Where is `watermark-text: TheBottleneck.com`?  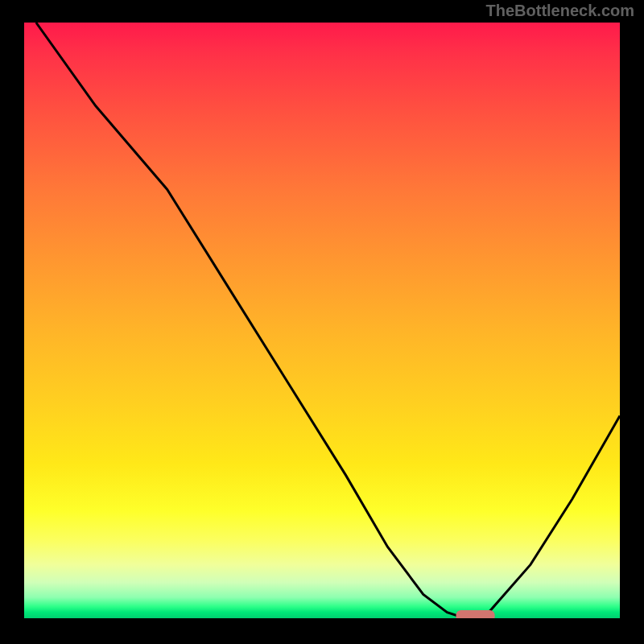 watermark-text: TheBottleneck.com is located at coordinates (560, 11).